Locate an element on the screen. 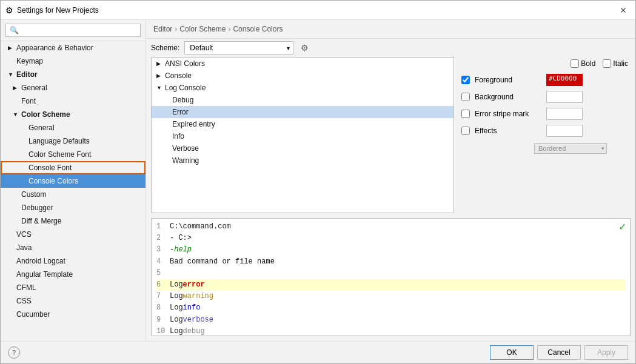 The image size is (636, 364). tree-item-debug: Debug is located at coordinates (303, 100).